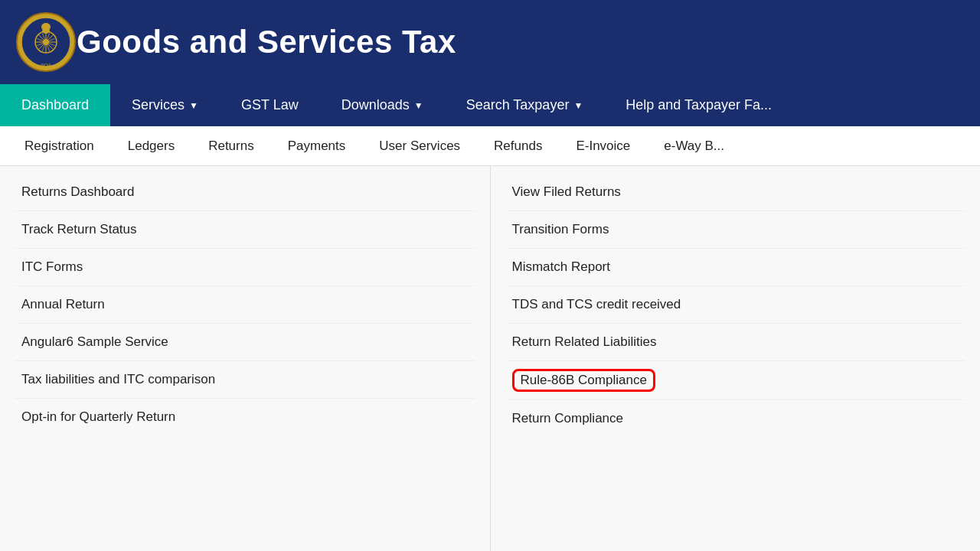 The width and height of the screenshot is (980, 551). I want to click on search-taxpayer-arrow-icon: ▼, so click(578, 106).